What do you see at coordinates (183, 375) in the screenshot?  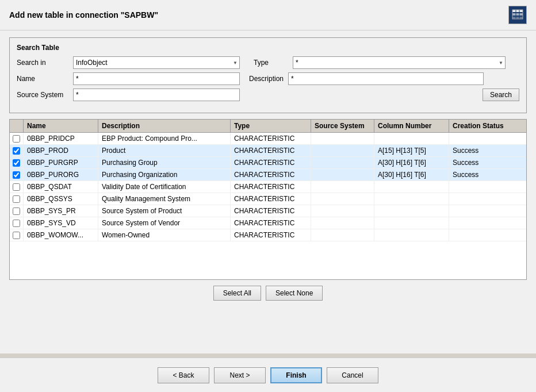 I see `back-button: < Back` at bounding box center [183, 375].